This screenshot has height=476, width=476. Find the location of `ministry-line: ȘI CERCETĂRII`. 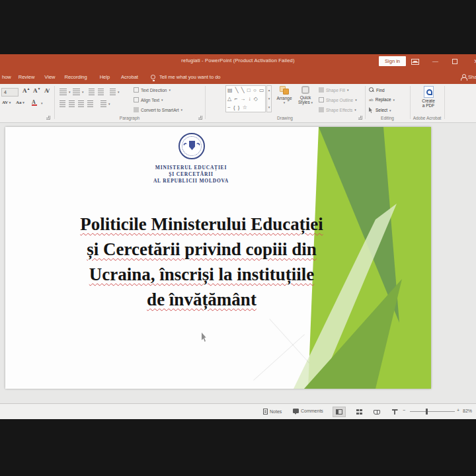

ministry-line: ȘI CERCETĂRII is located at coordinates (191, 175).